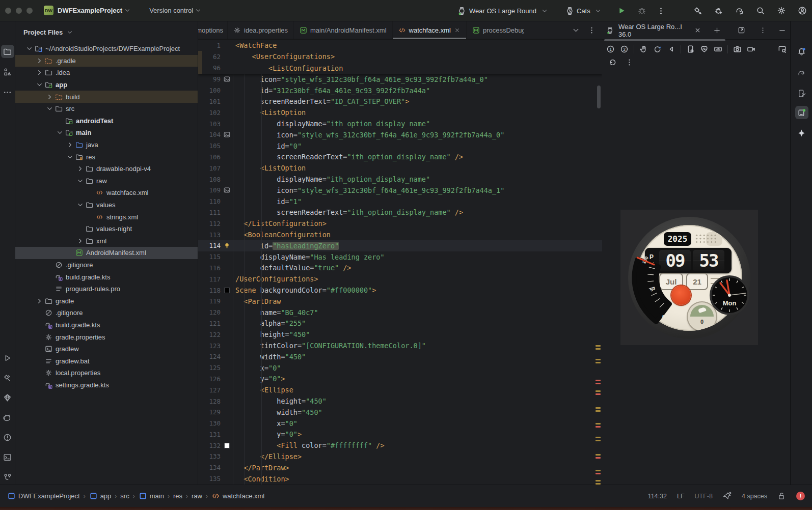 Image resolution: width=812 pixels, height=510 pixels. I want to click on device-tab-title: Wear OS Large Ro...I 36.0, so click(654, 31).